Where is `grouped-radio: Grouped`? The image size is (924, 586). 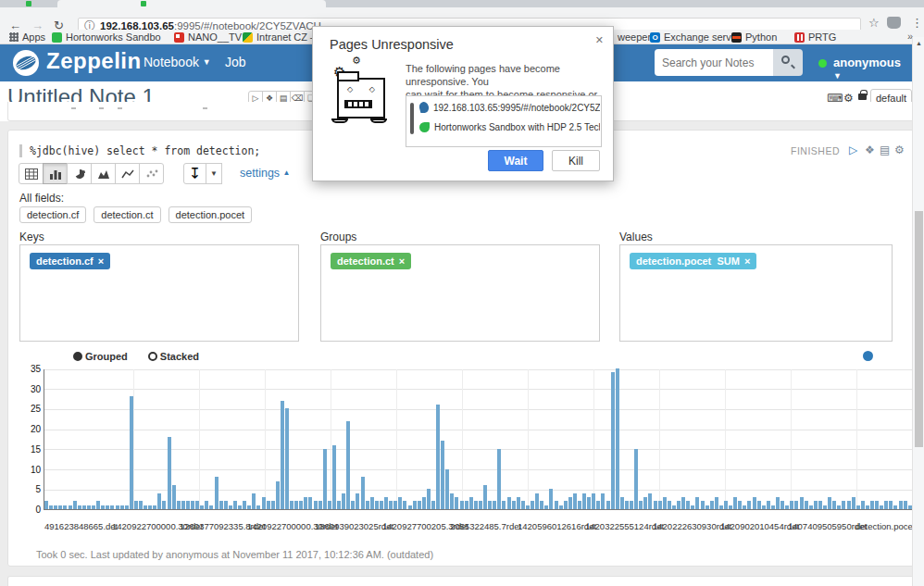
grouped-radio: Grouped is located at coordinates (100, 356).